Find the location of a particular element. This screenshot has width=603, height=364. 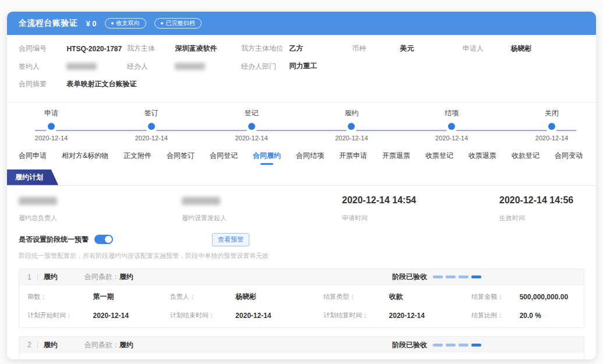

stage-index: 2 is located at coordinates (29, 345).